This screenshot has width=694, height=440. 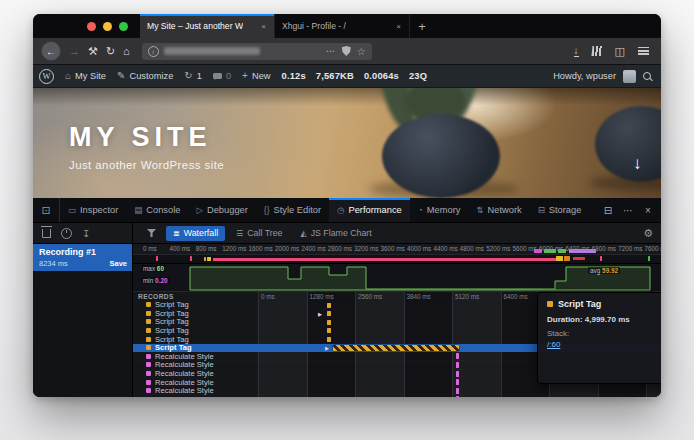 What do you see at coordinates (108, 26) in the screenshot?
I see `minimize-window-button` at bounding box center [108, 26].